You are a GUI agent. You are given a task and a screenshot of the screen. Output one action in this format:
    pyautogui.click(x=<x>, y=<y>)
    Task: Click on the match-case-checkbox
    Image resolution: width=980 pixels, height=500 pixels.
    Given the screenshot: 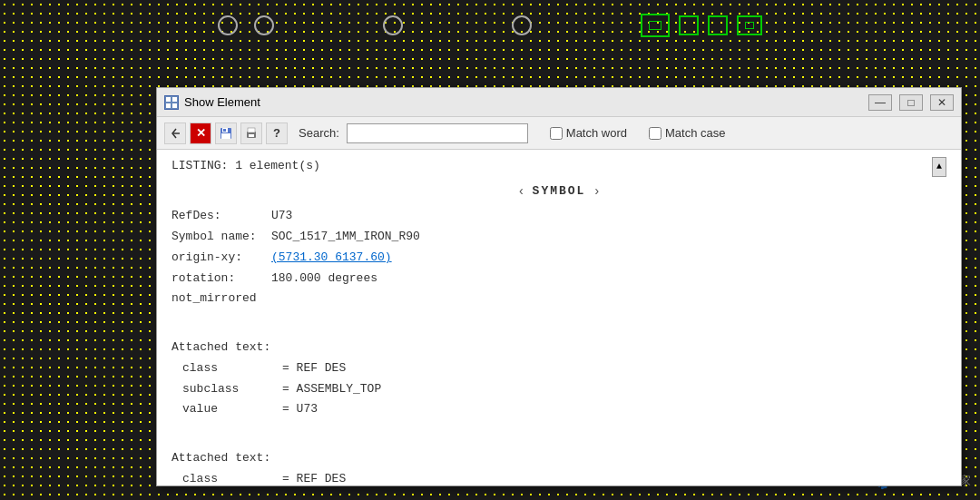 What is the action you would take?
    pyautogui.click(x=655, y=133)
    